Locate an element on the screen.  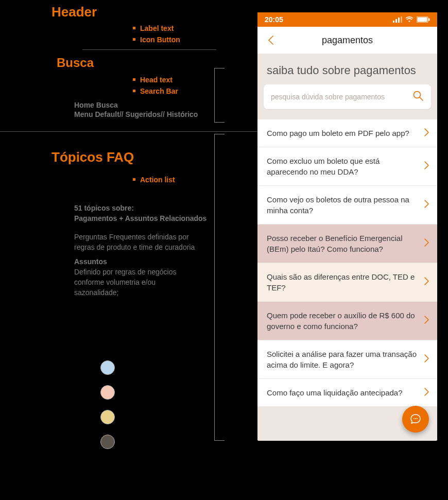
faq-item-text: Como excluo um boleto que está aparecend… is located at coordinates (342, 166).